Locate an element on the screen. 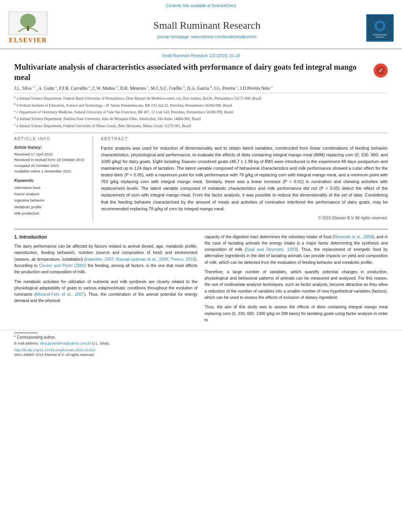  seal-link: Seal and Reynolds, 1993 is located at coordinates (271, 249).